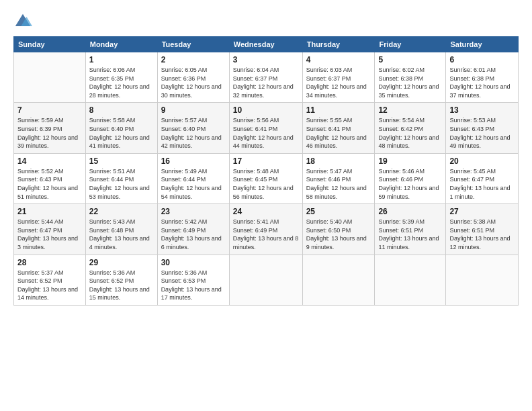  What do you see at coordinates (184, 273) in the screenshot?
I see `sunrise-text: Sunrise: 5:36 AM` at bounding box center [184, 273].